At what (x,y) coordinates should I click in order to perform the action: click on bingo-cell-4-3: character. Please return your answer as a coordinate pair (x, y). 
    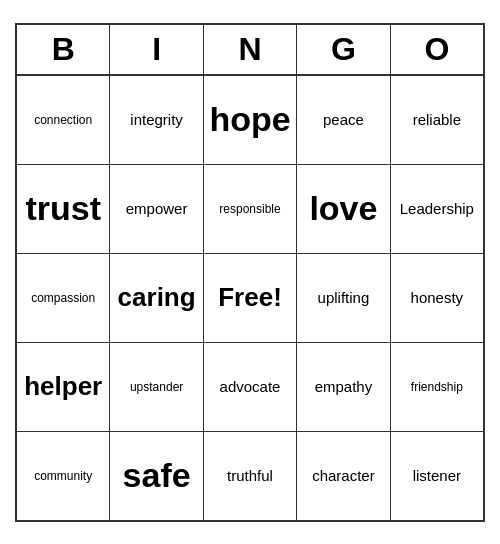
    Looking at the image, I should click on (344, 476).